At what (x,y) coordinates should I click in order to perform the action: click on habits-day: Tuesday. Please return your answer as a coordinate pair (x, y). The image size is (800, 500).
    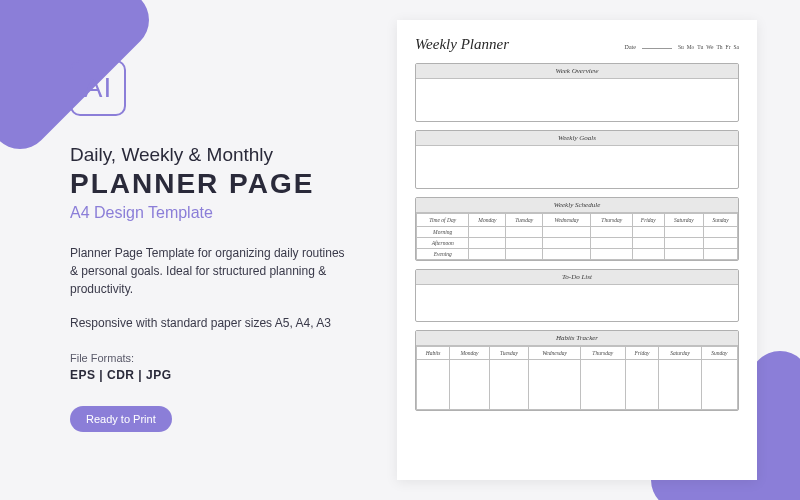
    Looking at the image, I should click on (509, 354).